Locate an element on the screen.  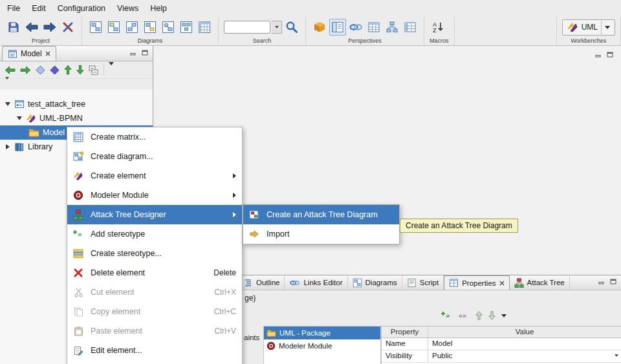
search-button is located at coordinates (292, 27).